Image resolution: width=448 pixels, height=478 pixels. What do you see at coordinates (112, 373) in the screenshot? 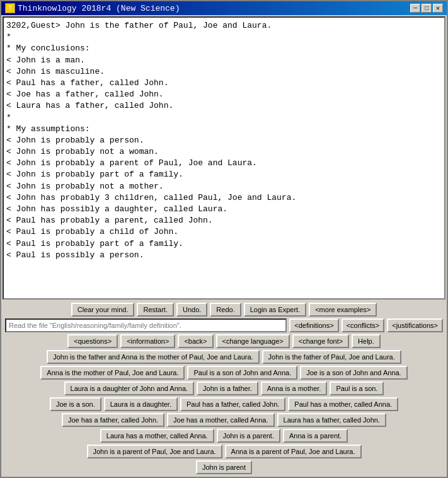
I see `sentence-btn-2-1: Anna is the mother of Paul, Joe and Laur…` at bounding box center [112, 373].